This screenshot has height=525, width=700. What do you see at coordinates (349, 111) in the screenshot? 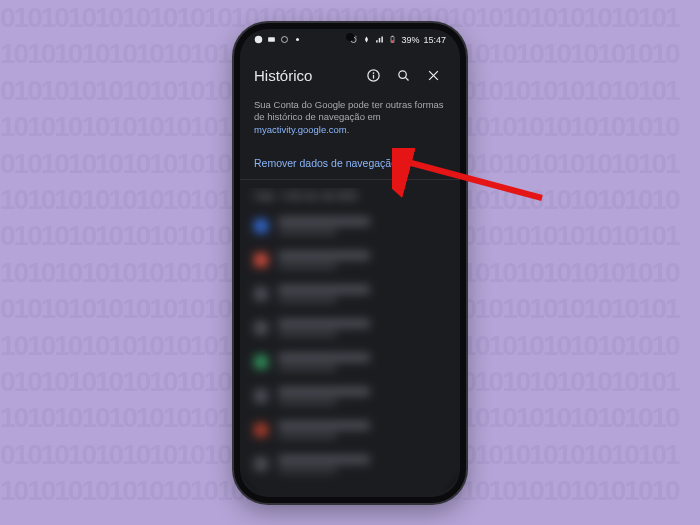
I see `notice-prefix: Sua Conta do Google pode ter outras form…` at bounding box center [349, 111].